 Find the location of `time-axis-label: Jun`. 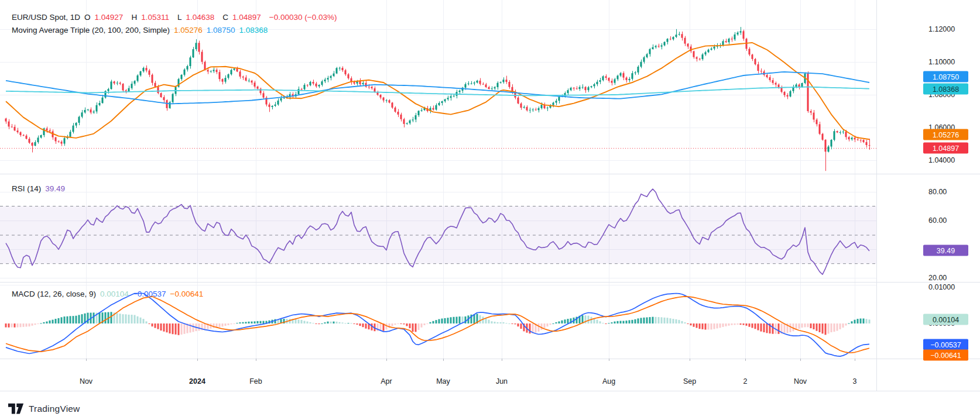

time-axis-label: Jun is located at coordinates (502, 381).